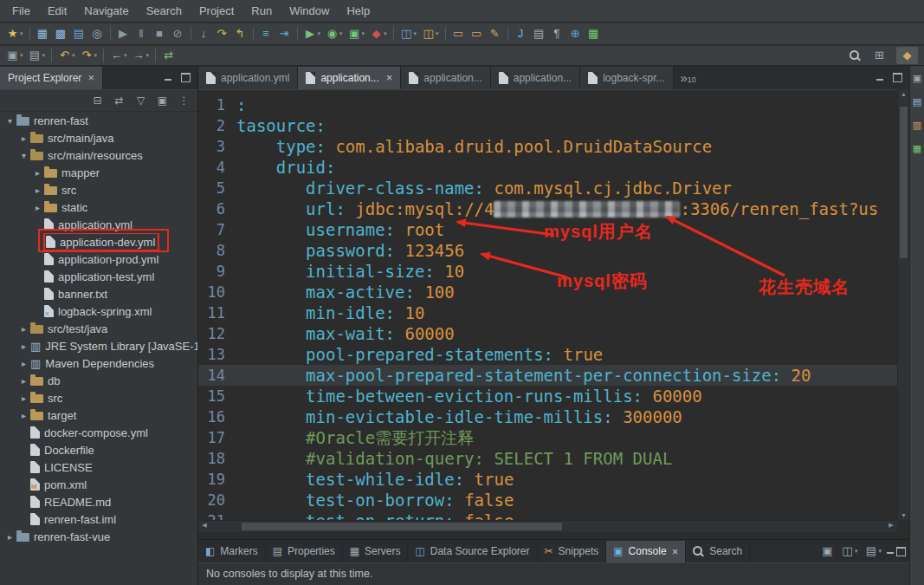 The image size is (924, 585). Describe the element at coordinates (140, 101) in the screenshot. I see `filter-icon: ▽` at that location.